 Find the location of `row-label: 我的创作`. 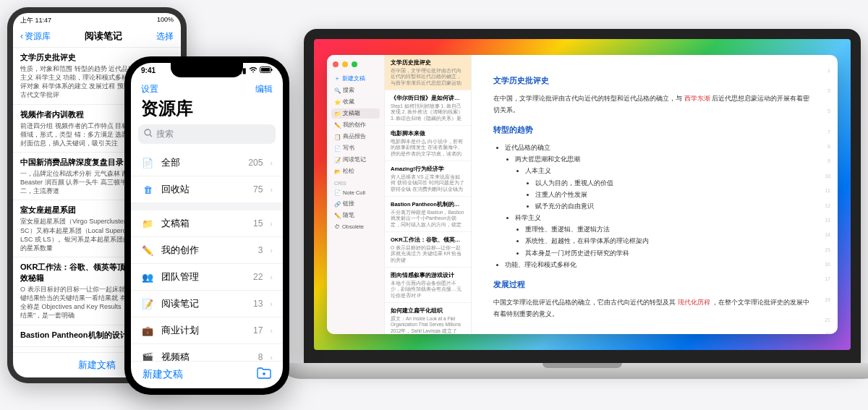

row-label: 我的创作 is located at coordinates (206, 250).